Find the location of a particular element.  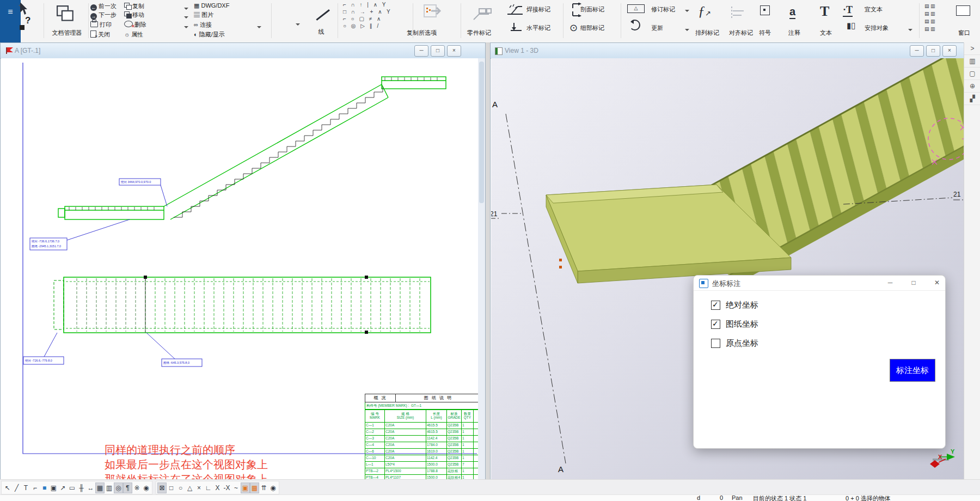

absolute-coords-option: 绝对坐标 is located at coordinates (735, 305).